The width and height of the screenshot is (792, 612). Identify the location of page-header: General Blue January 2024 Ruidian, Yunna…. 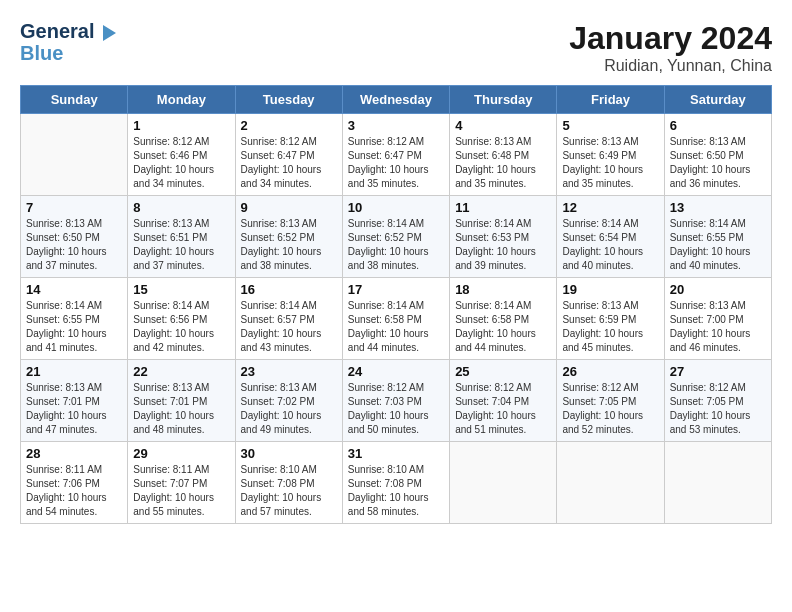
(396, 48).